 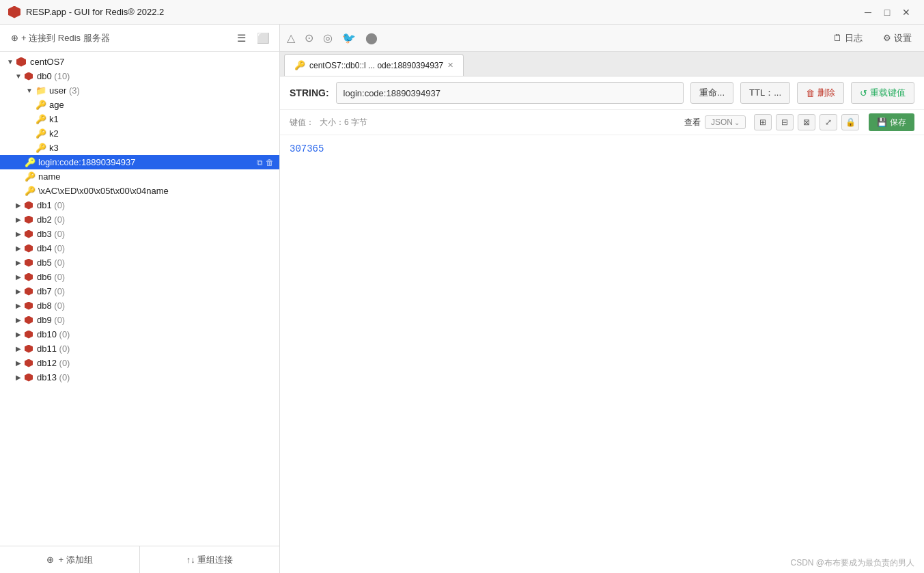 I want to click on connect-label: + 连接到 Redis 服务器, so click(x=66, y=38).